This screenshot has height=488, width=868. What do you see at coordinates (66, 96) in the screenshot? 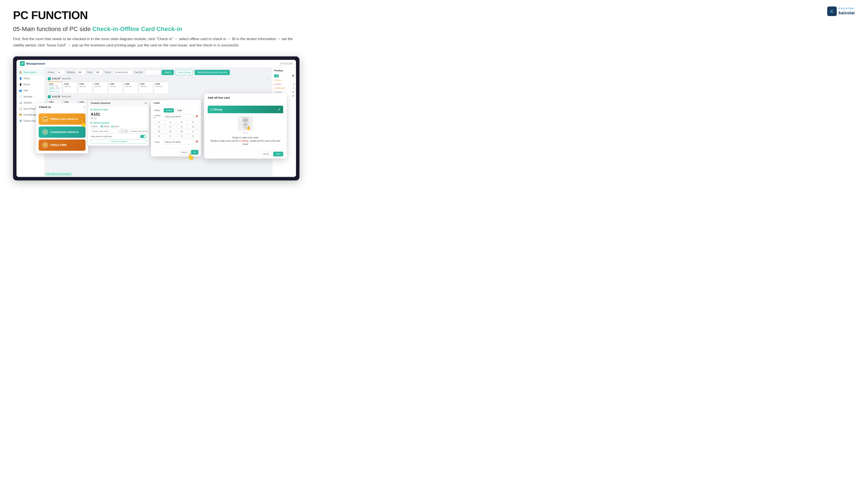
I see `serial-label-2f: Serial No:` at bounding box center [66, 96].